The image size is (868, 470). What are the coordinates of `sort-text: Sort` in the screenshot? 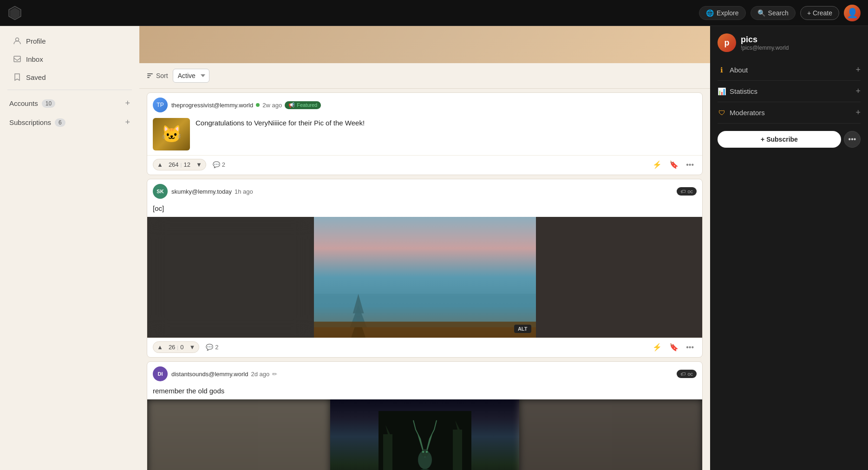 It's located at (162, 76).